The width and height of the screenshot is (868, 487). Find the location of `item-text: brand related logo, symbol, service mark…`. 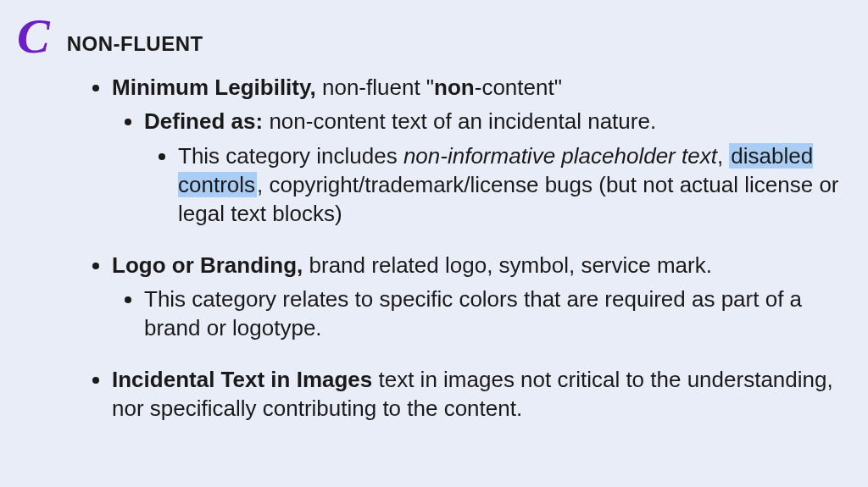

item-text: brand related logo, symbol, service mark… is located at coordinates (507, 265).